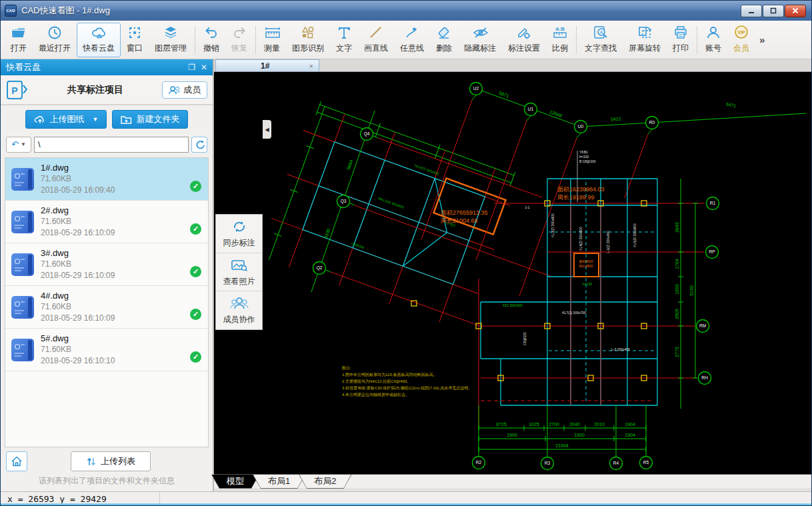  Describe the element at coordinates (713, 40) in the screenshot. I see `toolbar-account: 账号` at that location.